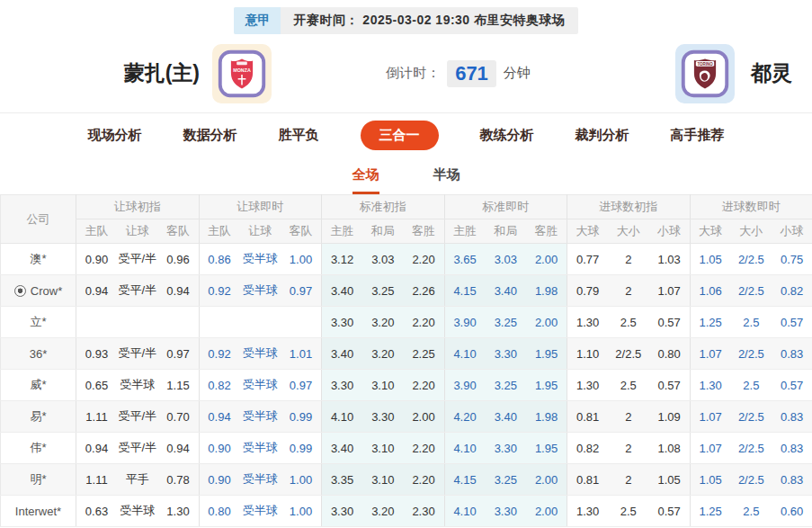 The image size is (812, 528). Describe the element at coordinates (383, 448) in the screenshot. I see `odds-cell-standard-initial-1: 3.10` at that location.